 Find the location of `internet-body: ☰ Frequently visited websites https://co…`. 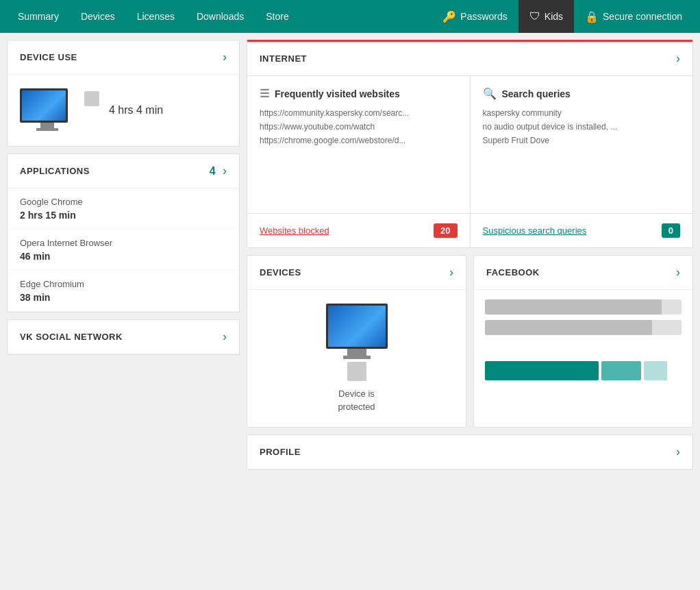

internet-body: ☰ Frequently visited websites https://co… is located at coordinates (470, 145).